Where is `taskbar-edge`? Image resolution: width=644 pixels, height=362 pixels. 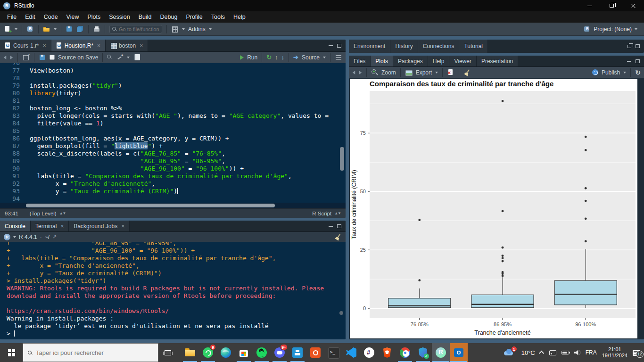 taskbar-edge is located at coordinates (226, 353).